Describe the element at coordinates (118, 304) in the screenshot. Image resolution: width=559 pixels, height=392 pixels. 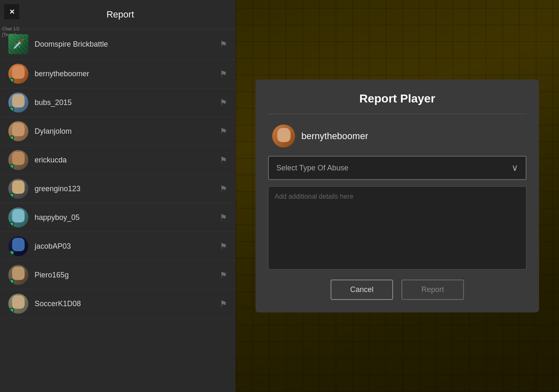
I see `list-item: SoccerK1D08 ⚑` at that location.